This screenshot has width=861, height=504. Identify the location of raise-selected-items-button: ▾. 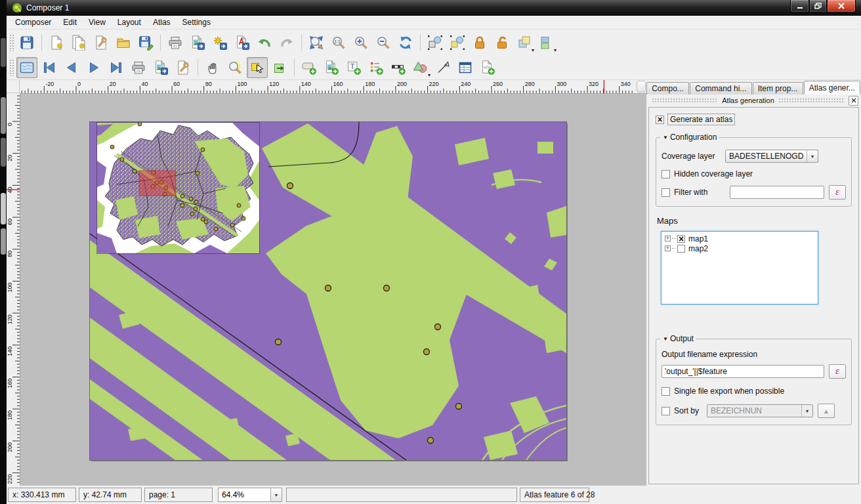
(524, 43).